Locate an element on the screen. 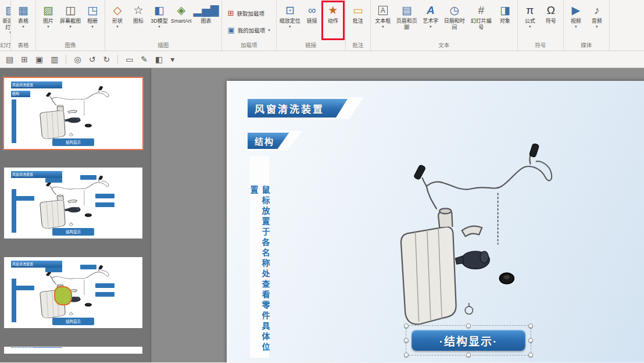  slide-thumbnail-2: 风窗清洗装置 结构显示 is located at coordinates (73, 203).